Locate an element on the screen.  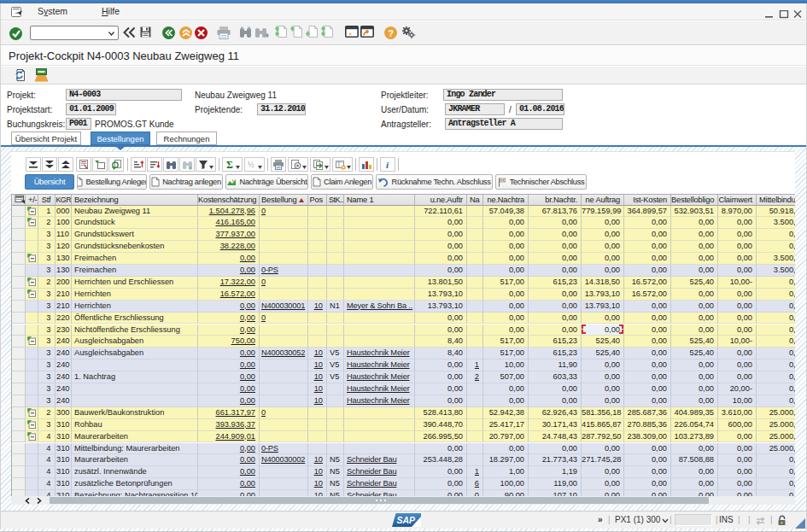
svg-text: ½ is located at coordinates (251, 165).